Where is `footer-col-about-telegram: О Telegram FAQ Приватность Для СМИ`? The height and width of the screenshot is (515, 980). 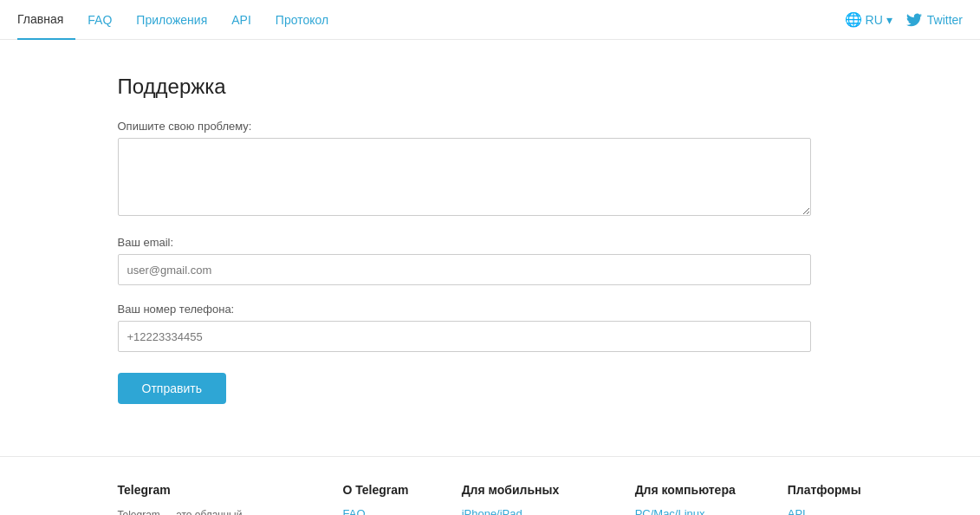 footer-col-about-telegram: О Telegram FAQ Приватность Для СМИ is located at coordinates (376, 499).